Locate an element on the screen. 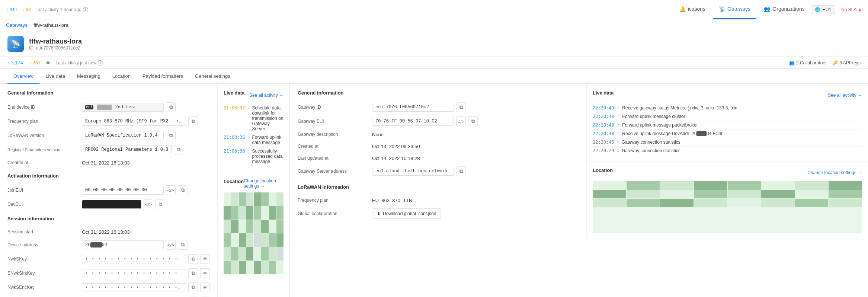  download-global-conf-button: ⬇ Download global_conf.json is located at coordinates (406, 214).